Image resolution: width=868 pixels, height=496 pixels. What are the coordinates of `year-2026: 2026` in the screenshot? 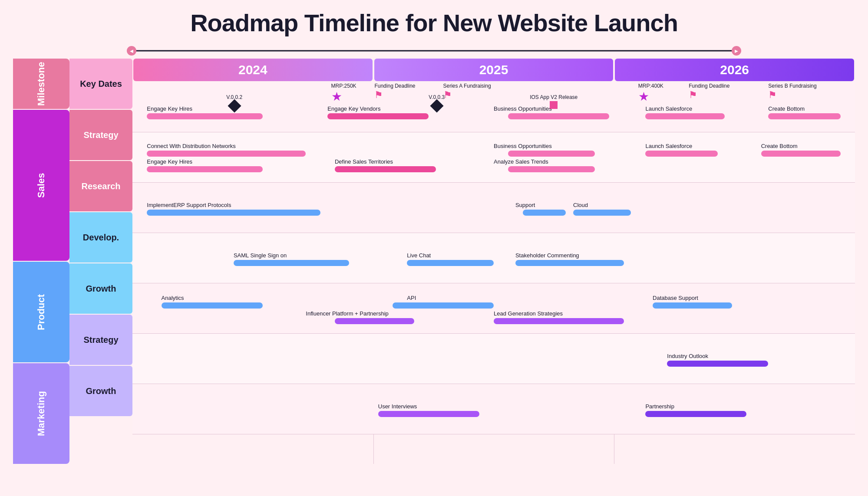 It's located at (735, 70).